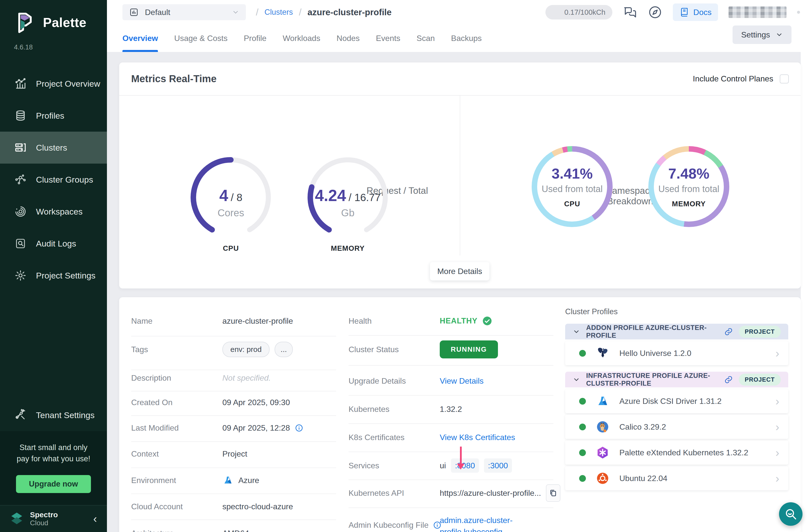 The width and height of the screenshot is (807, 532). Describe the element at coordinates (457, 38) in the screenshot. I see `tabs-row: Overview Usage & Costs Profile Workloads…` at that location.